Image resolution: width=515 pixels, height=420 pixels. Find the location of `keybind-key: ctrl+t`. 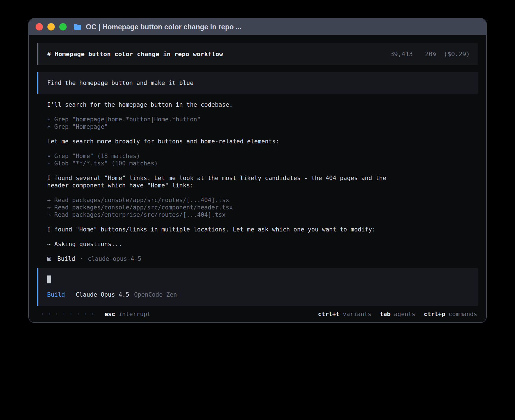

keybind-key: ctrl+t is located at coordinates (329, 314).